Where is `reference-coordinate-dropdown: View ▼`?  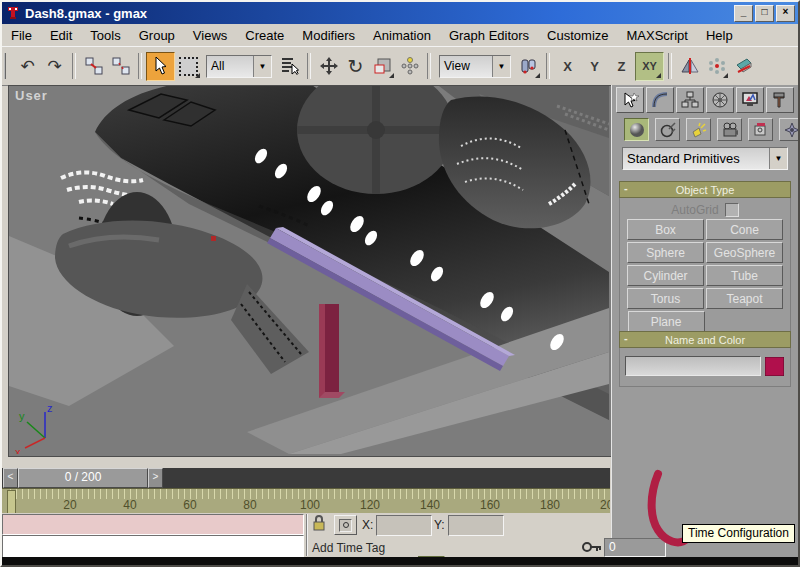 reference-coordinate-dropdown: View ▼ is located at coordinates (475, 66).